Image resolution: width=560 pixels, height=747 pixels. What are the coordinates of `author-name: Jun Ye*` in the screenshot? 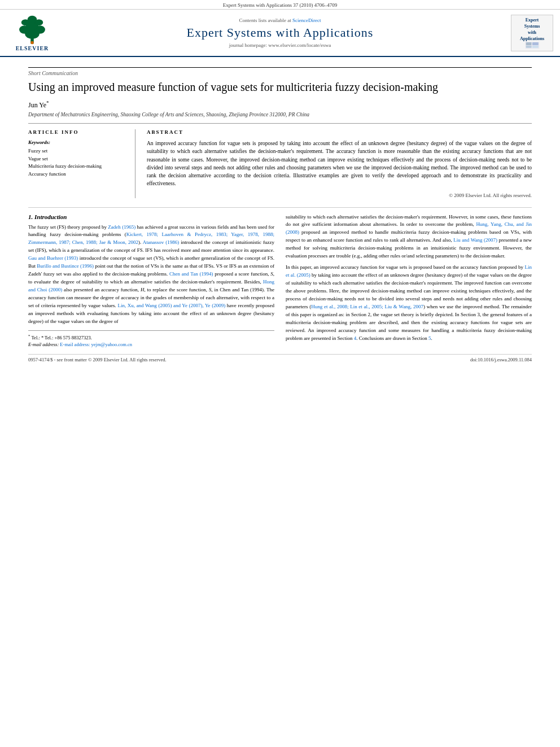 It's located at (280, 105).